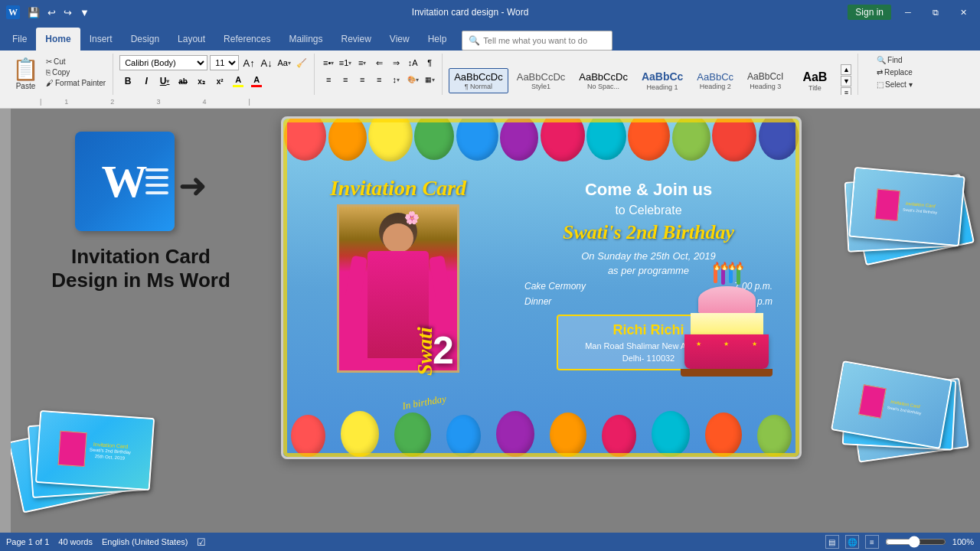 The height and width of the screenshot is (551, 980). I want to click on event1-name: Cake Cermony, so click(555, 286).